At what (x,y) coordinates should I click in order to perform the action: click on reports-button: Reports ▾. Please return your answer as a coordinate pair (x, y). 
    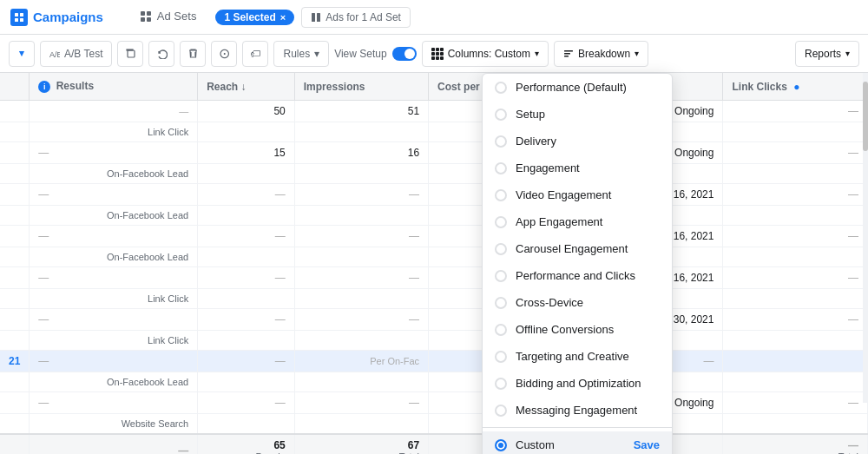
    Looking at the image, I should click on (827, 54).